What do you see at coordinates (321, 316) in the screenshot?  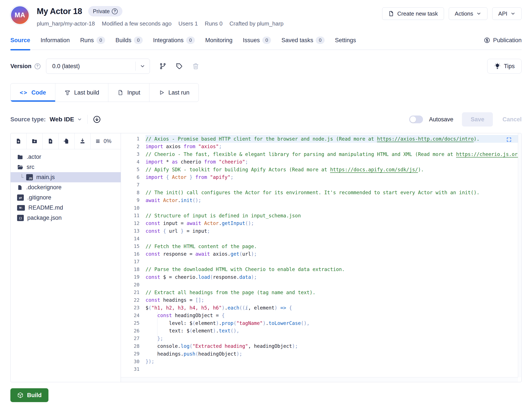 I see `code-line: 24 const headingObject = {` at bounding box center [321, 316].